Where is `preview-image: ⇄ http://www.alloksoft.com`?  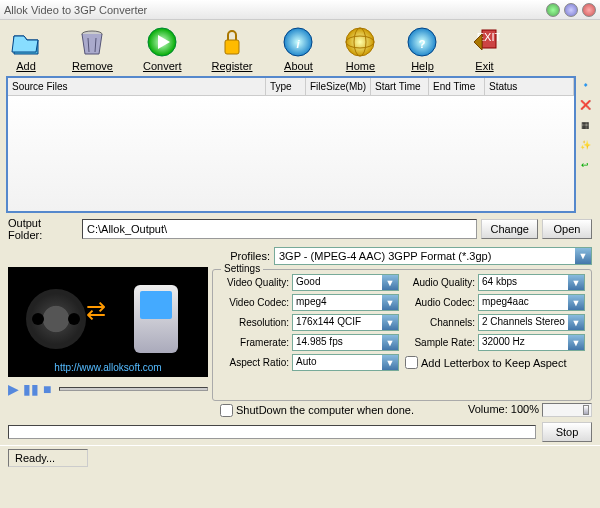 preview-image: ⇄ http://www.alloksoft.com is located at coordinates (108, 322).